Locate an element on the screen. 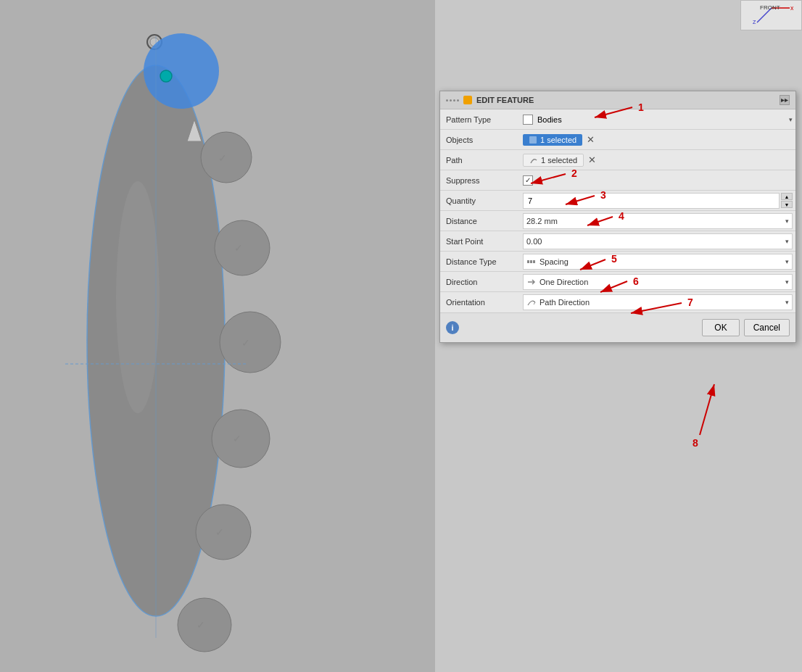 This screenshot has height=672, width=802. axis-indicator: z x FRONT is located at coordinates (772, 15).